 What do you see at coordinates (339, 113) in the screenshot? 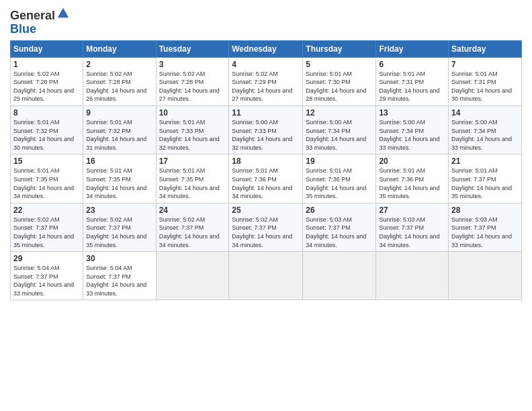
I see `day-number: 12` at bounding box center [339, 113].